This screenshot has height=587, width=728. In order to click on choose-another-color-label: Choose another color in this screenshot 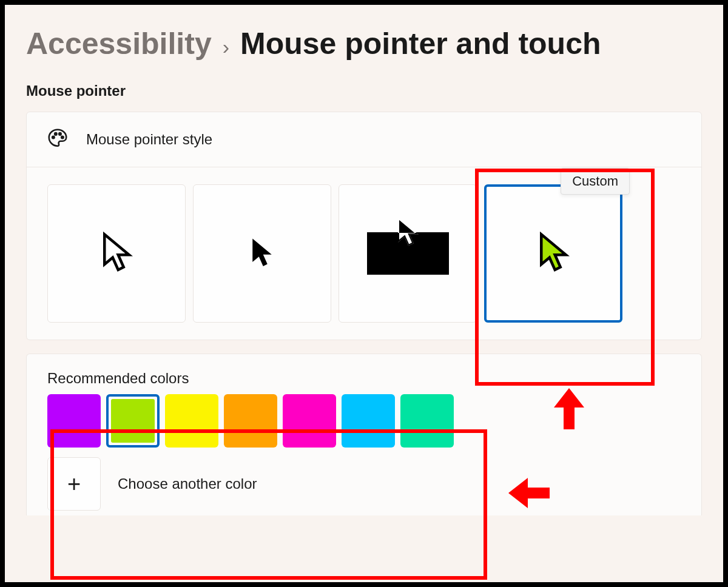, I will do `click(187, 484)`.